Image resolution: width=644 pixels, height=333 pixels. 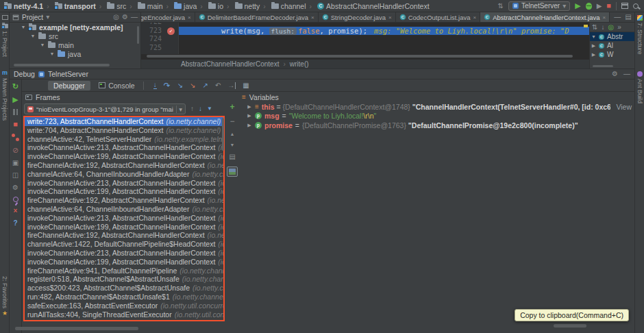 What do you see at coordinates (232, 86) in the screenshot?
I see `run-to-cursor-button: →` at bounding box center [232, 86].